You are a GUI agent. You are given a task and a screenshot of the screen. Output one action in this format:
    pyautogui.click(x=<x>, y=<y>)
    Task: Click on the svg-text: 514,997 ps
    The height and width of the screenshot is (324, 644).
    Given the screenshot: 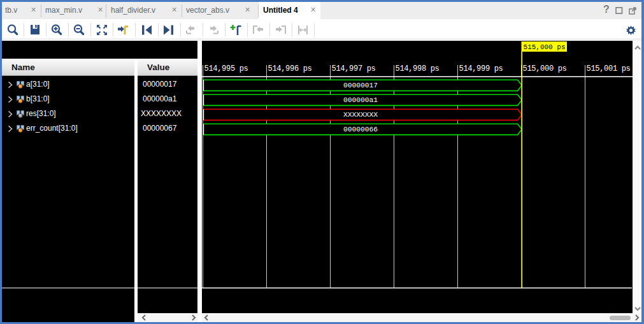 What is the action you would take?
    pyautogui.click(x=353, y=69)
    